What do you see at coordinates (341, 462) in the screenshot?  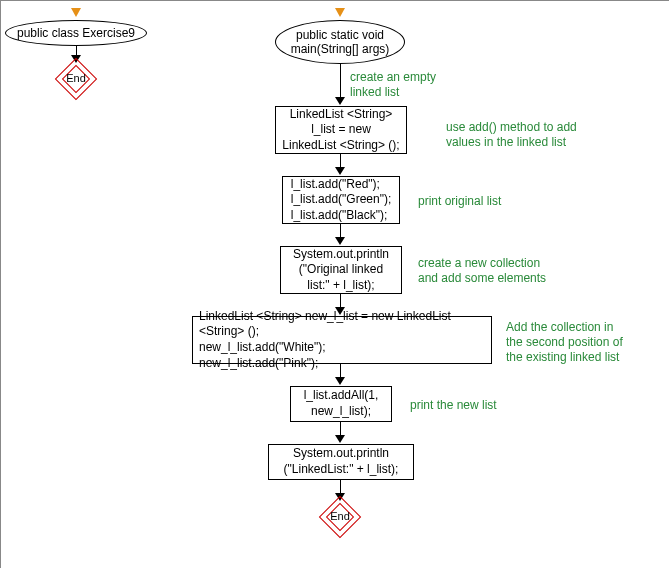 I see `step-6: System.out.println ("LinkedList:" + l_li…` at bounding box center [341, 462].